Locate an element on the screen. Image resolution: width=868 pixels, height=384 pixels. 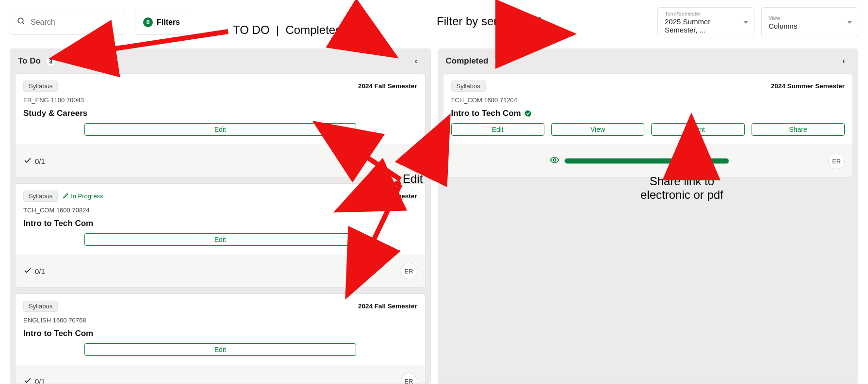
print-button: Print is located at coordinates (698, 129).